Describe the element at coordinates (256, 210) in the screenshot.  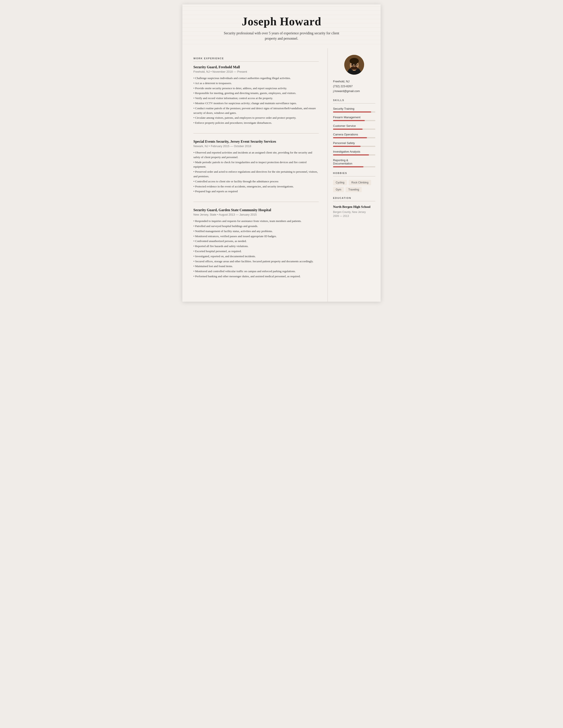
I see `job-3-title: Security Guard, Garden State Community H…` at that location.